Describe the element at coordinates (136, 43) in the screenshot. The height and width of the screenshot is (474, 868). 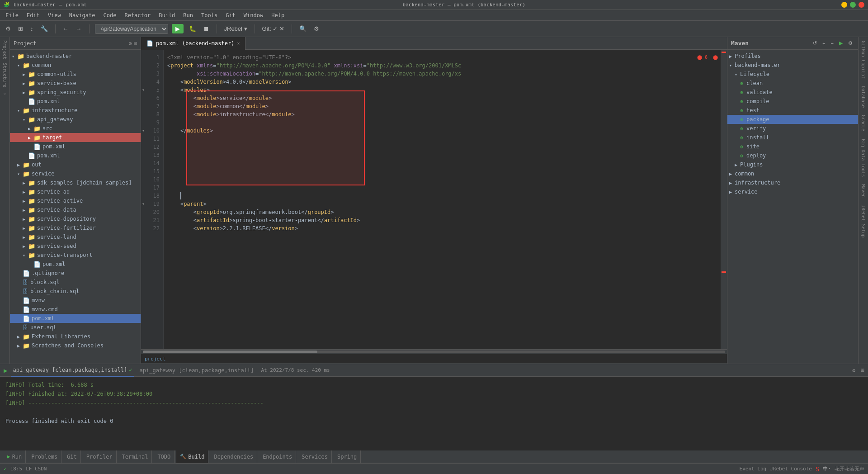
I see `sidebar-collapse: ⊟` at that location.